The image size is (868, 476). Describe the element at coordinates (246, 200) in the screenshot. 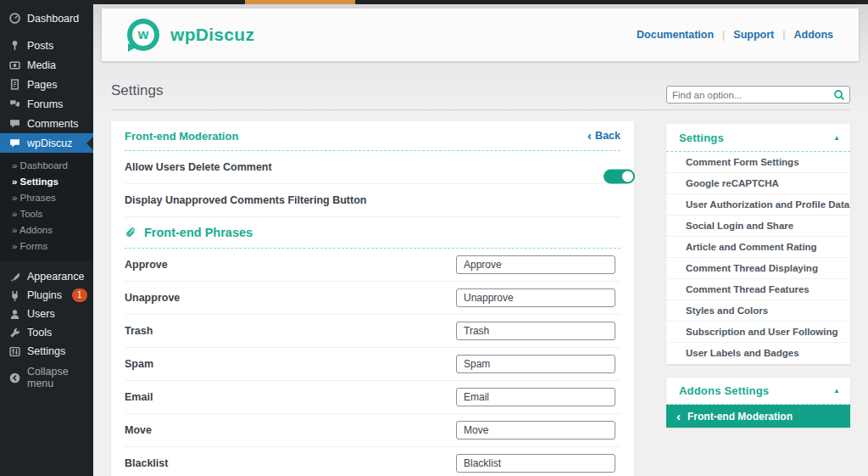

I see `setting-label: Display Unapproved Comments Filtering Bu…` at that location.